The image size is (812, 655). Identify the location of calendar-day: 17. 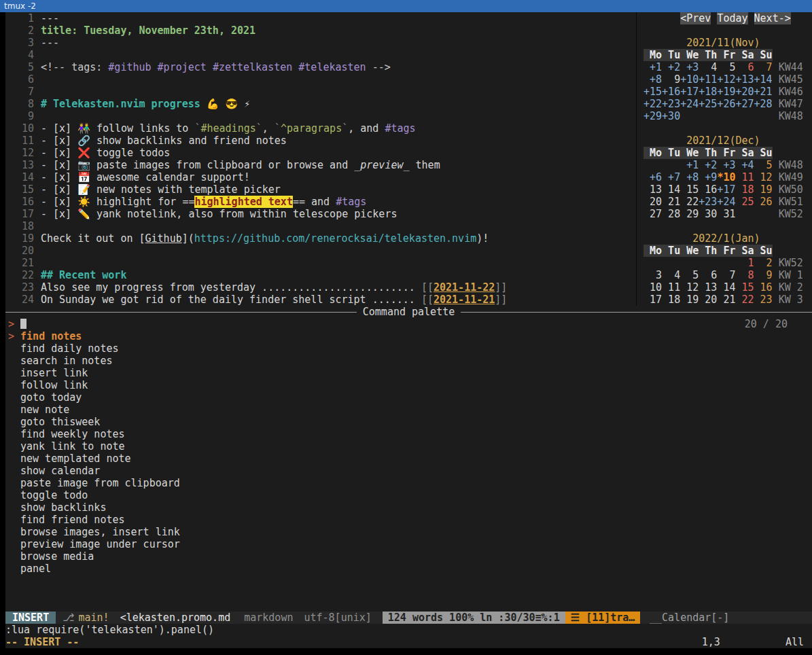
(652, 300).